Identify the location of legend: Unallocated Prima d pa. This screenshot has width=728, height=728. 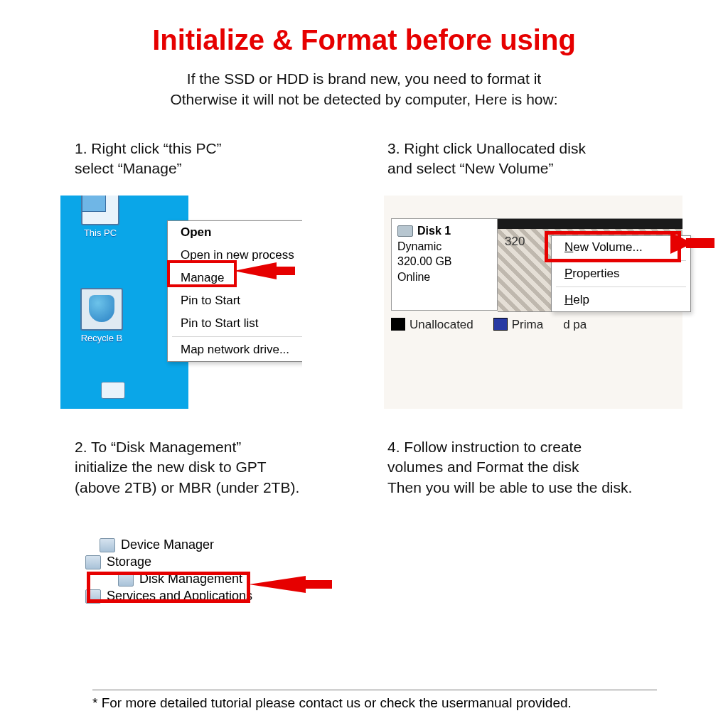
(489, 325).